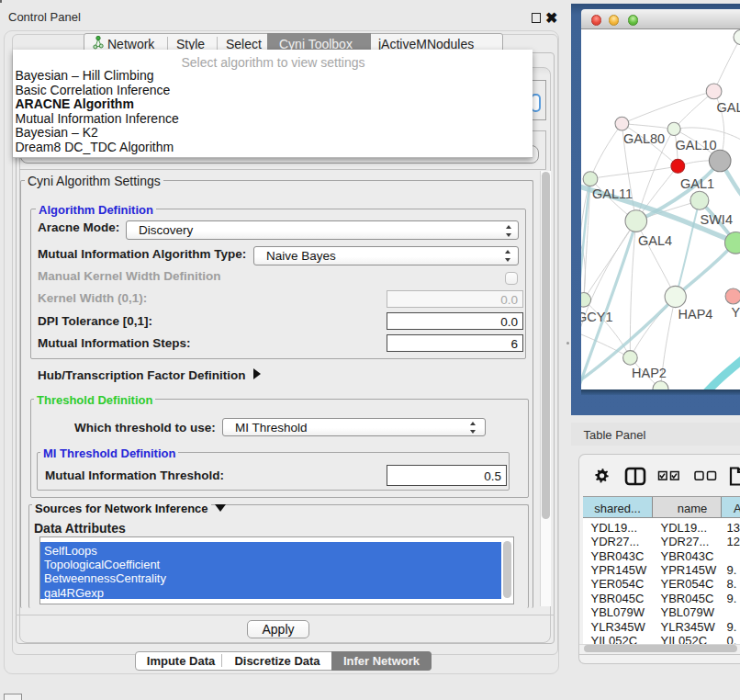  I want to click on svg-text: GAL, so click(729, 107).